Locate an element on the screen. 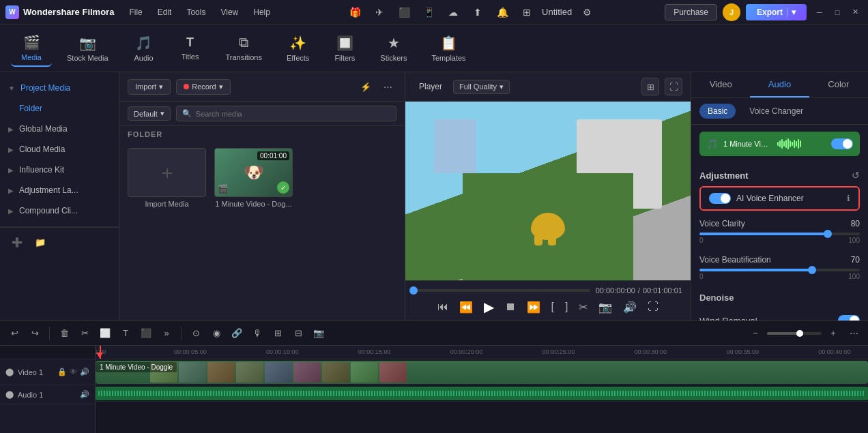 The image size is (868, 433). user-avatar: J is located at coordinates (732, 12).